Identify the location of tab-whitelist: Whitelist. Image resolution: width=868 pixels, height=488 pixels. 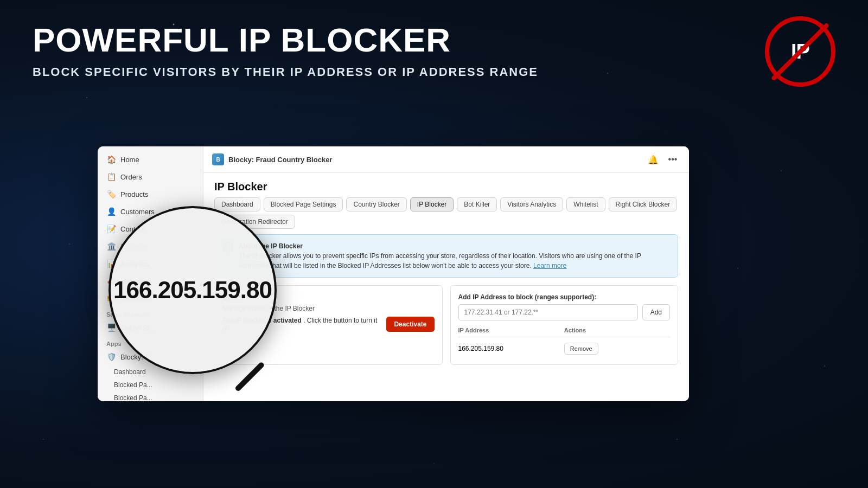
(586, 204).